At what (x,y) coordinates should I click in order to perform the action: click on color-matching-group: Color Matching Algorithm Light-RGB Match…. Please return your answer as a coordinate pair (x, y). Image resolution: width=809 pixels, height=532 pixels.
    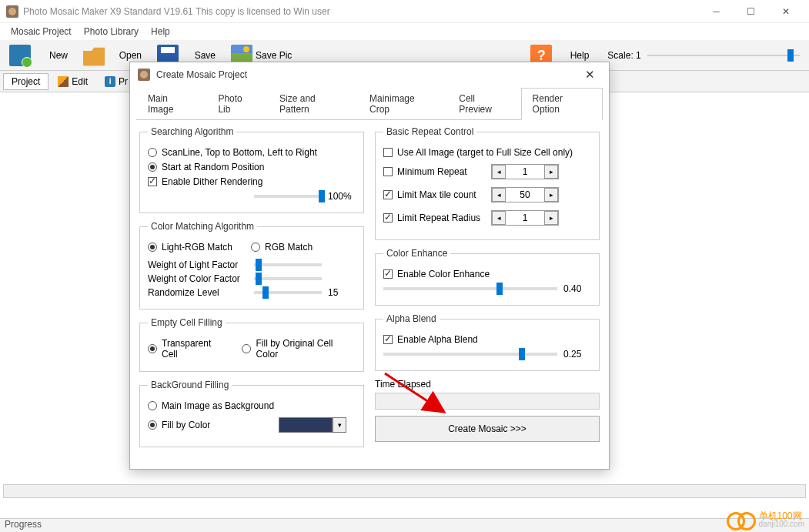
    Looking at the image, I should click on (252, 265).